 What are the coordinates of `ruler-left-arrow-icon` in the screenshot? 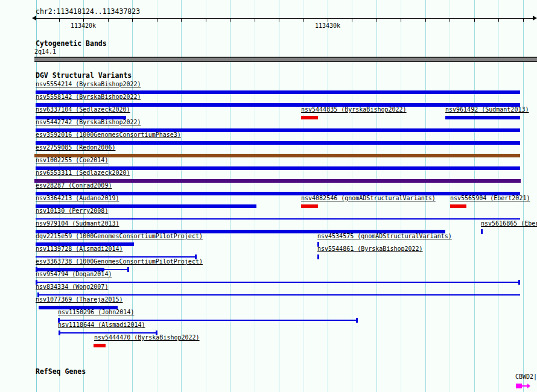 It's located at (34, 18).